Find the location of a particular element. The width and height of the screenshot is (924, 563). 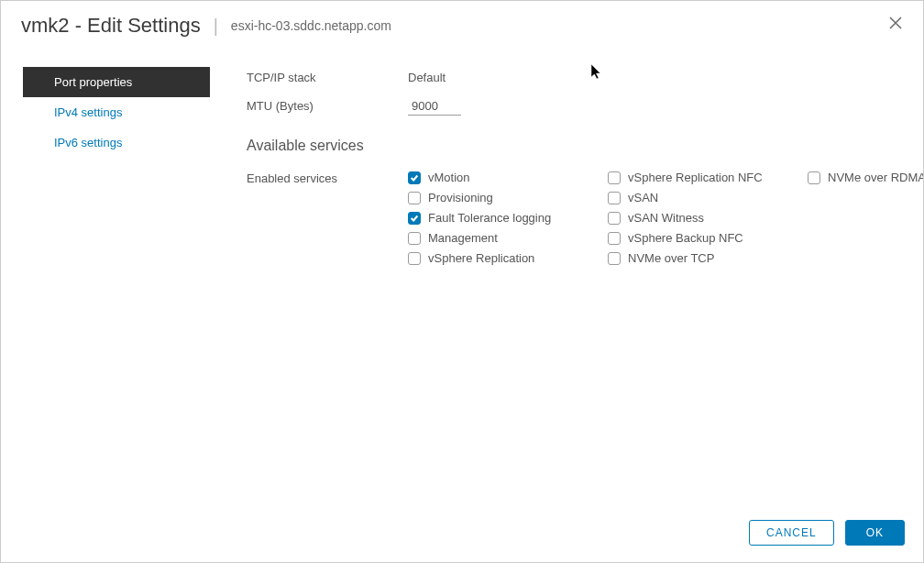

service-label: NVMe over RDMA is located at coordinates (875, 178).